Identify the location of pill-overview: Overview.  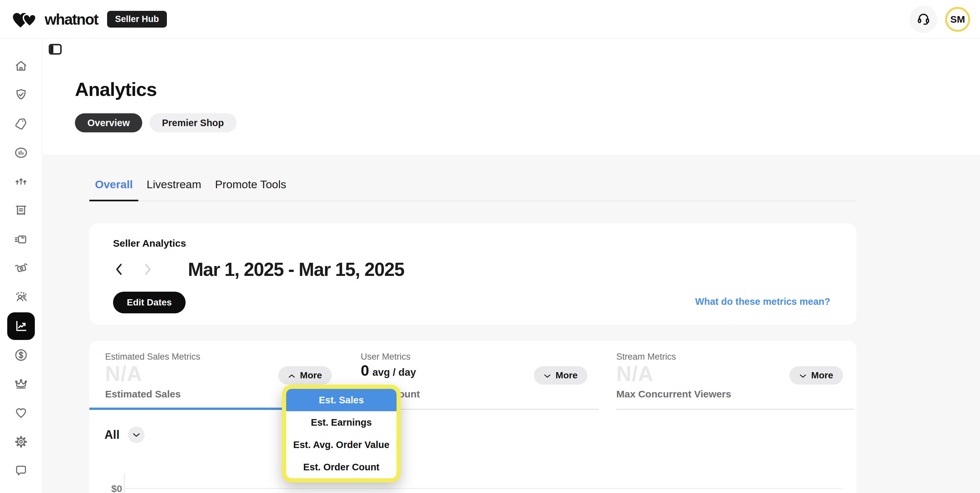
(109, 123).